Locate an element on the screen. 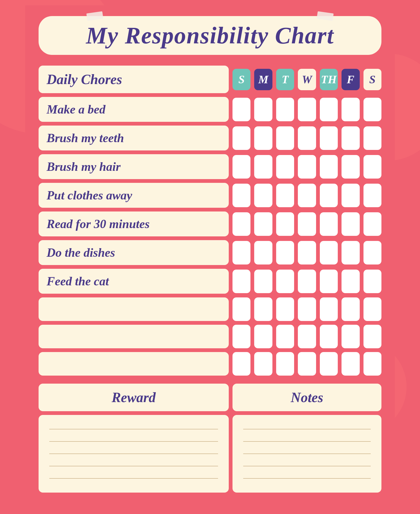  table-row: Feed the cat is located at coordinates (210, 281).